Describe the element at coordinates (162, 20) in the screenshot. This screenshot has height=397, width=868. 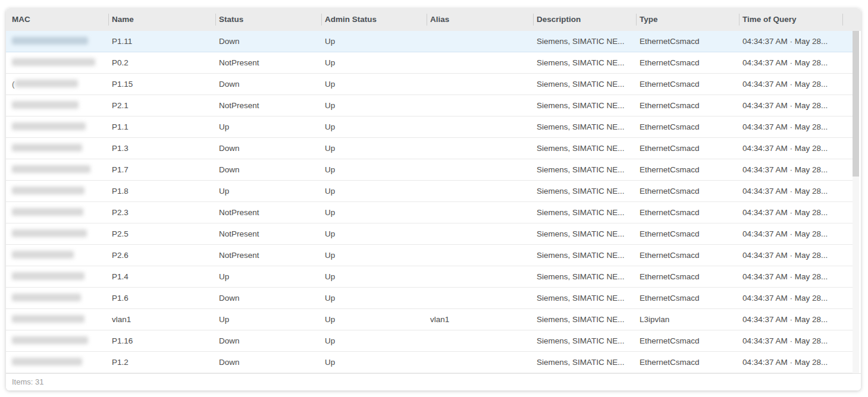
I see `column-header-name: Name` at that location.